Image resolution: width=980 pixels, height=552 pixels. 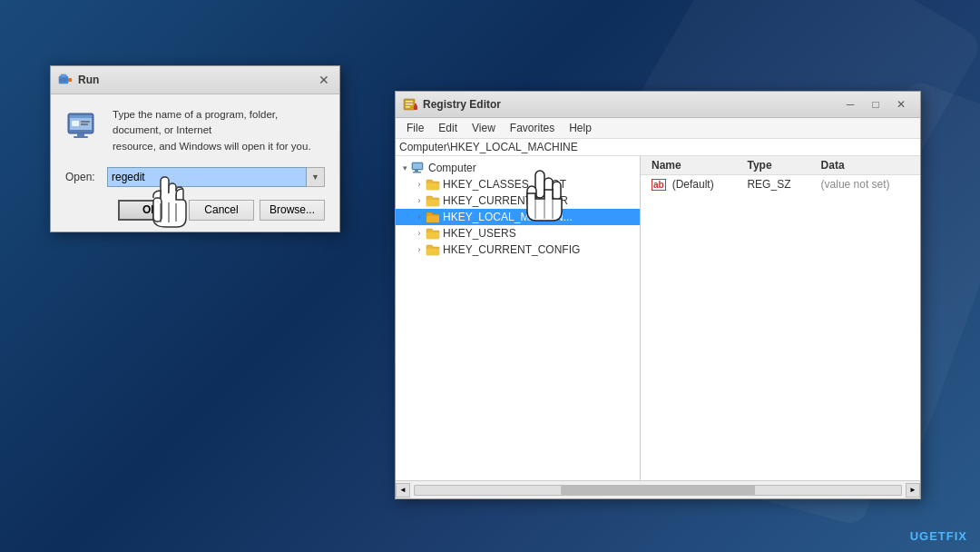 I want to click on detail-cell-data: (value not set), so click(x=866, y=184).